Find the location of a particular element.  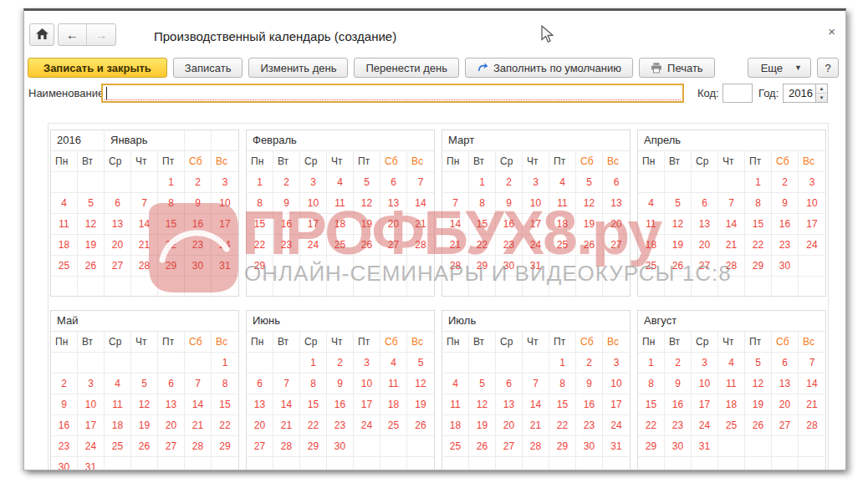

day-cell: 22 is located at coordinates (171, 246).